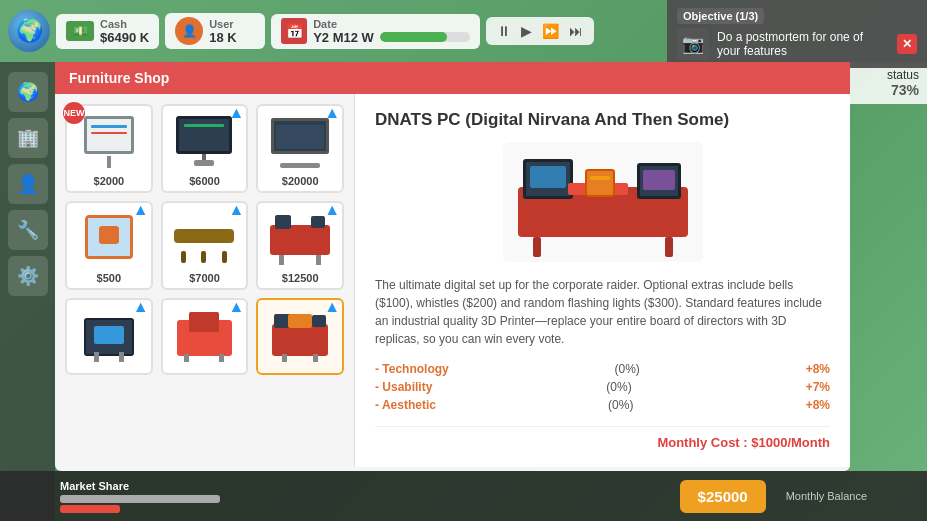  What do you see at coordinates (602, 120) in the screenshot?
I see `detail-title: DNATS PC (Digital Nirvana And Then Some)` at bounding box center [602, 120].